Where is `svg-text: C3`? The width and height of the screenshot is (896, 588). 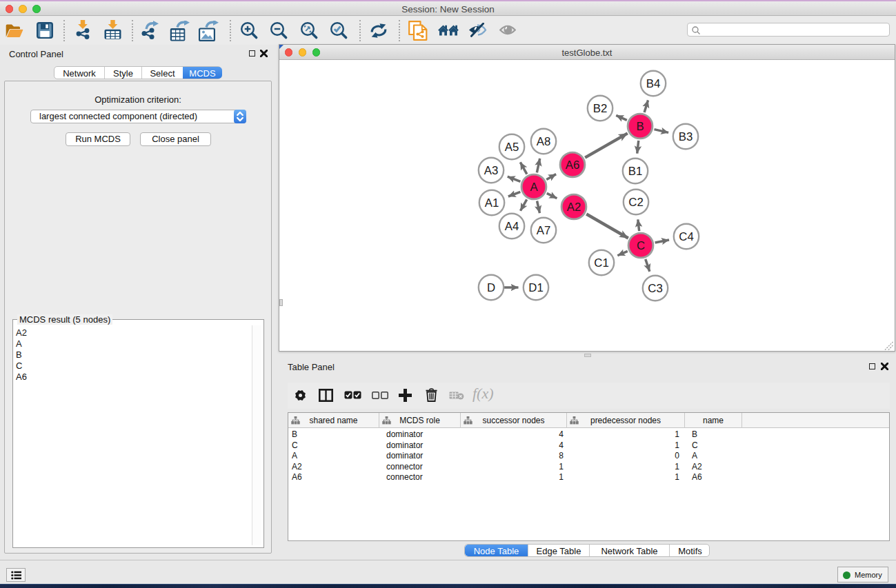 svg-text: C3 is located at coordinates (655, 288).